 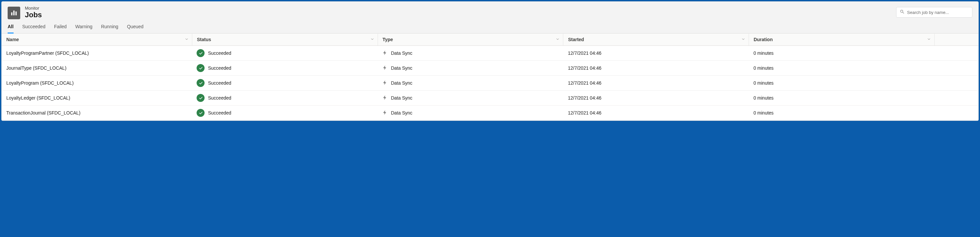 What do you see at coordinates (48, 53) in the screenshot?
I see `job-name: LoyaltyProgramPartner (SFDC_LOCAL)` at bounding box center [48, 53].